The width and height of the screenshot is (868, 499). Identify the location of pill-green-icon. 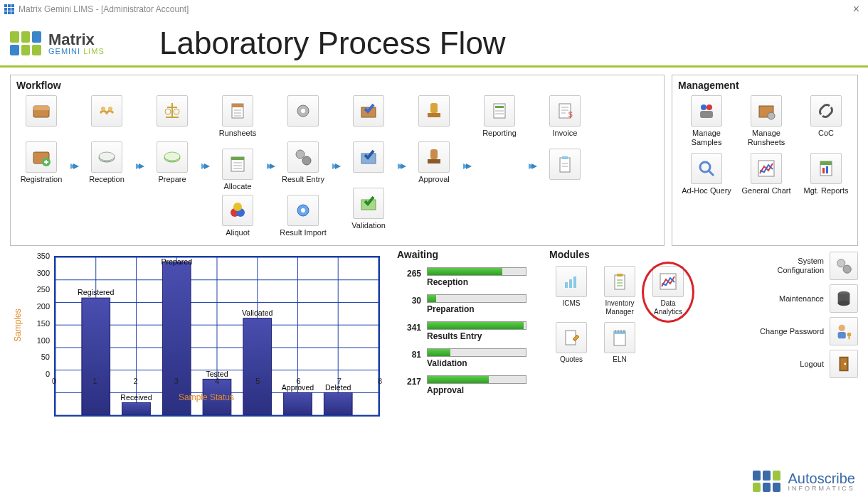
(172, 157).